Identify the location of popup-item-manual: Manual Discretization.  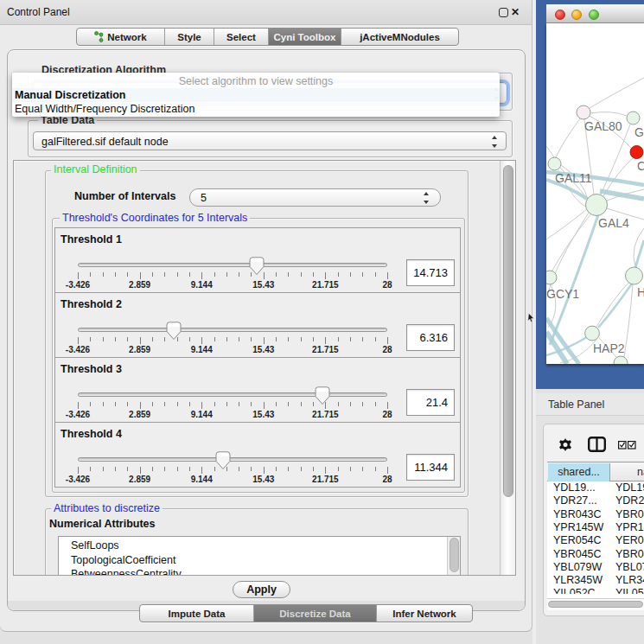
(256, 95).